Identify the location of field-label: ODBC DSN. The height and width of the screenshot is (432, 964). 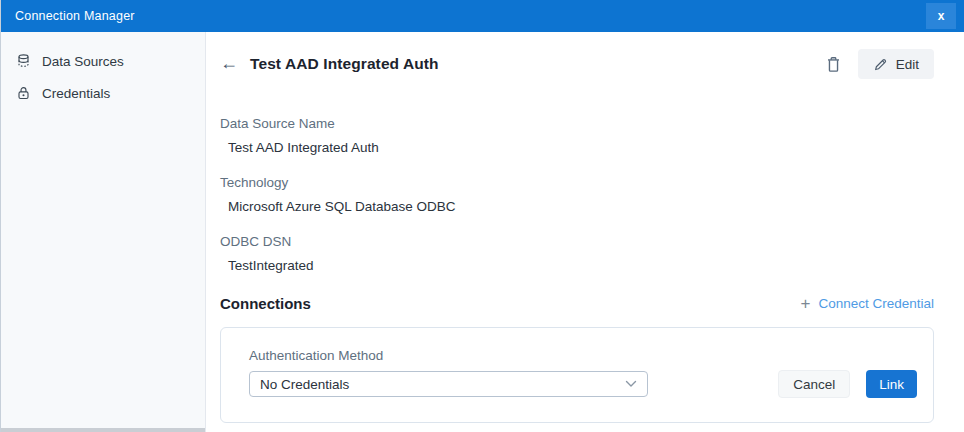
(577, 242).